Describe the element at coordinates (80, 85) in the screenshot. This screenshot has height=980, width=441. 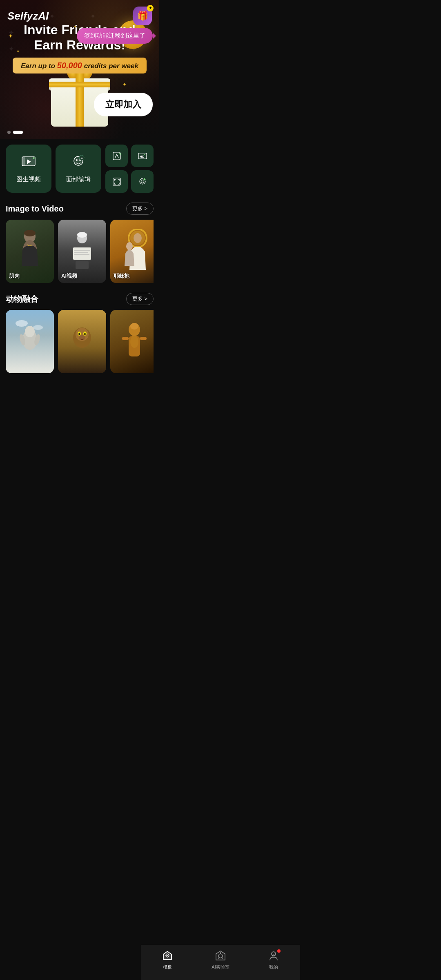
I see `gift-ribbon-horizontal` at that location.